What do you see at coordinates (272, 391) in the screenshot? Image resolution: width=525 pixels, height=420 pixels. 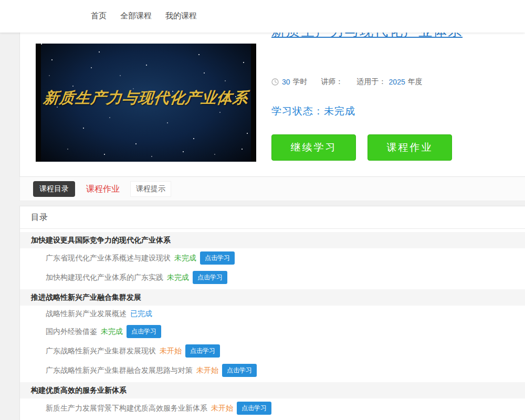 I see `chapter-title: 构建优质高效的服务业新体系` at bounding box center [272, 391].